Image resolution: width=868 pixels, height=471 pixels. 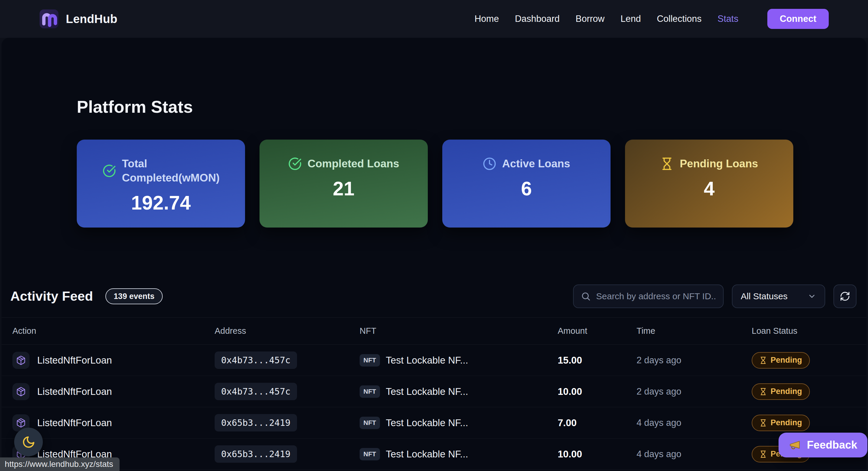 What do you see at coordinates (805, 331) in the screenshot?
I see `col-loan-status: Loan Status` at bounding box center [805, 331].